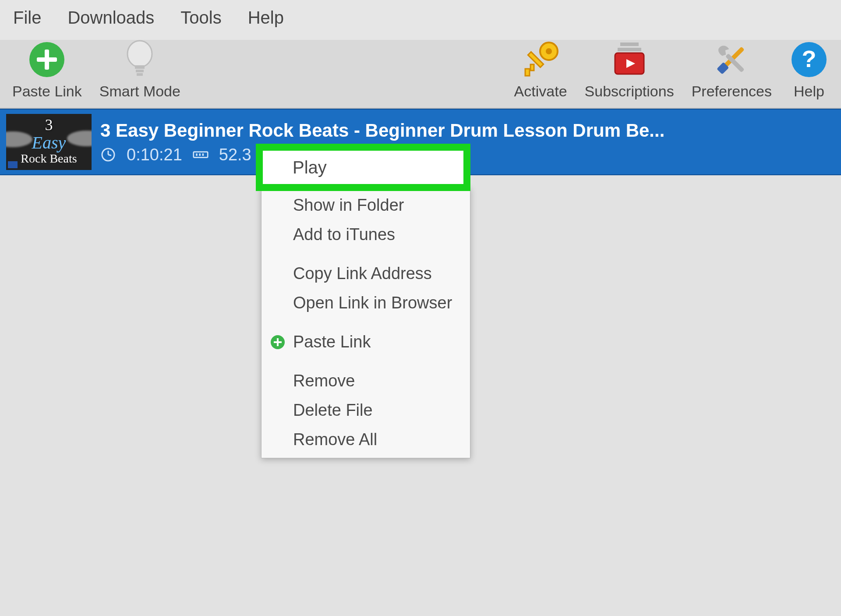  I want to click on activate-label: Activate, so click(541, 91).